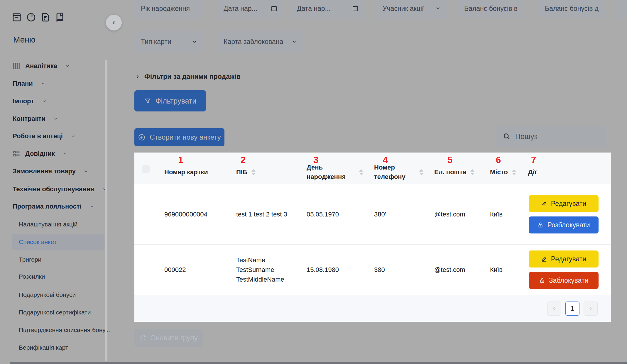 This screenshot has height=364, width=627. I want to click on filter-promo-participant-select: Учасник акції, so click(412, 9).